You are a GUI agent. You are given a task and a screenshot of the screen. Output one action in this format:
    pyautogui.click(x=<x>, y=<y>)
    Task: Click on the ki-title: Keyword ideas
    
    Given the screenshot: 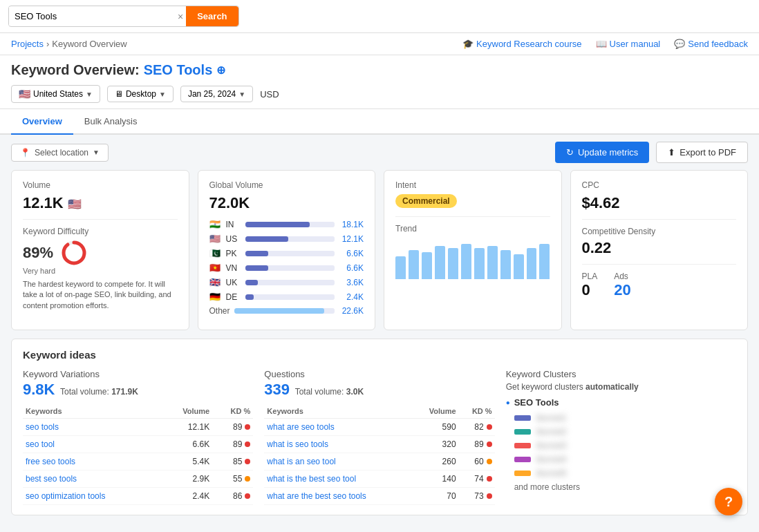 What is the action you would take?
    pyautogui.click(x=380, y=355)
    